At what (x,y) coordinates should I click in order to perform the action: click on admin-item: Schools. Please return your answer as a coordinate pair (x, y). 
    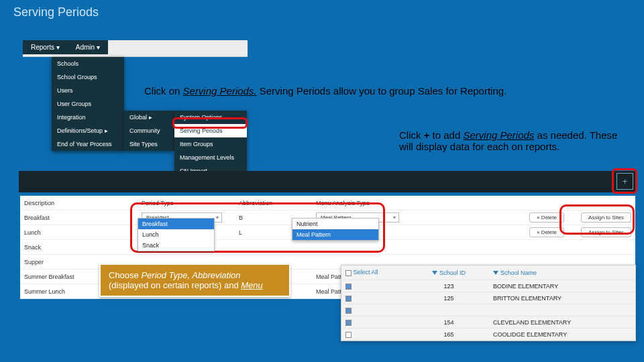
    Looking at the image, I should click on (88, 64).